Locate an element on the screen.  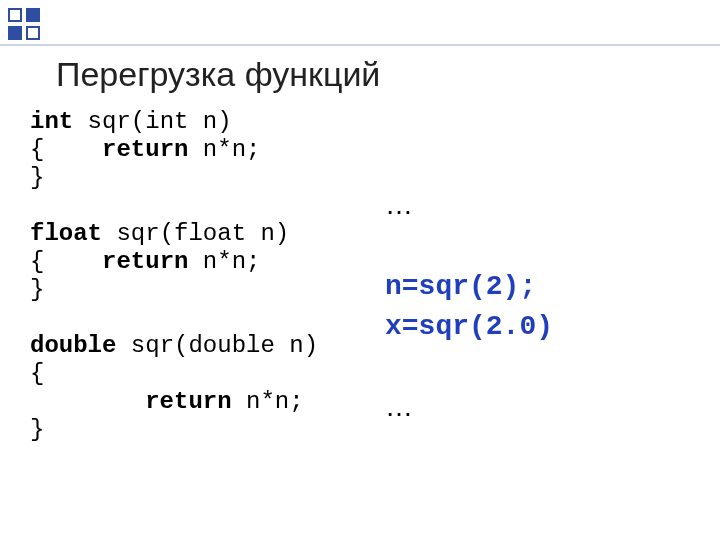
fn2-sig: sqr(float n) is located at coordinates (196, 234).